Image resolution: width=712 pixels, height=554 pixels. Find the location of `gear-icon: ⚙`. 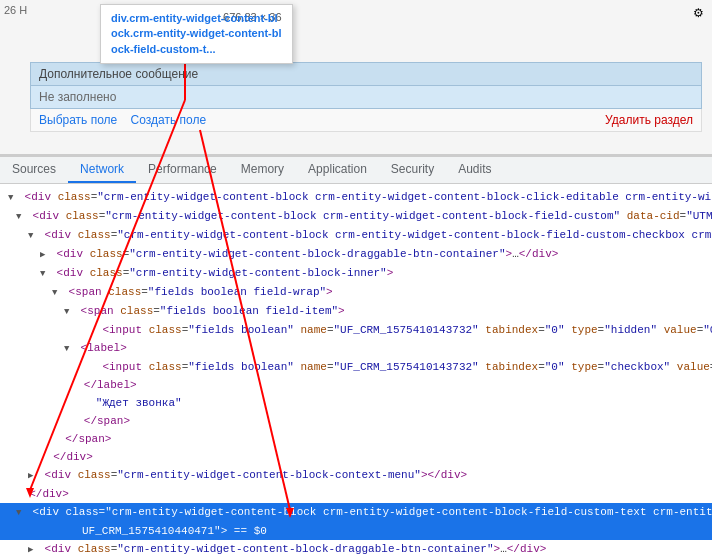

gear-icon: ⚙ is located at coordinates (698, 13).